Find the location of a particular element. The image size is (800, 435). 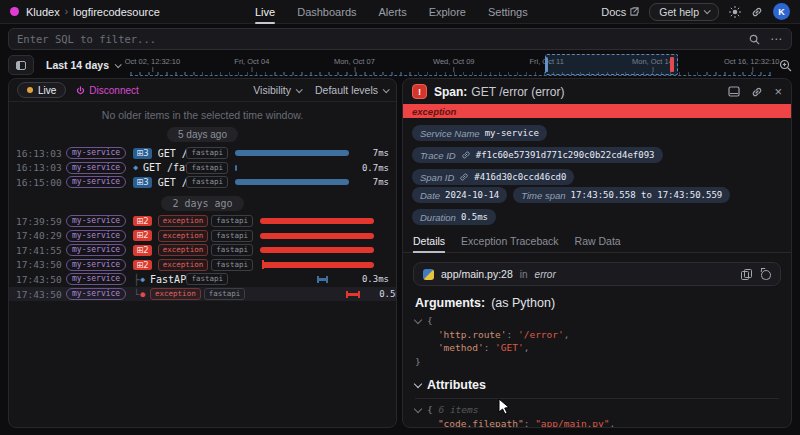

arguments-code: { 'http.route': '/error', 'method': 'GET… is located at coordinates (597, 341).